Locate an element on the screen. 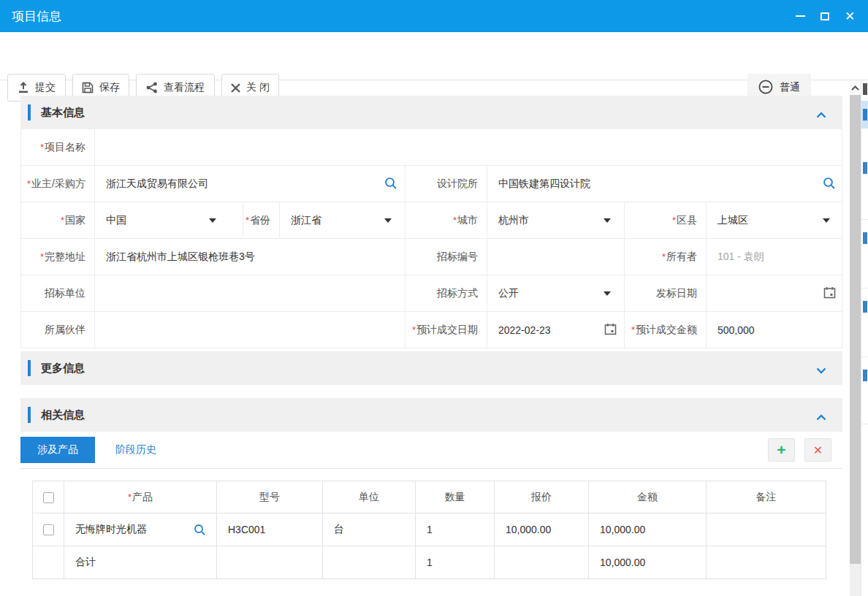 Image resolution: width=868 pixels, height=596 pixels. owner-label: *所有者 is located at coordinates (665, 257).